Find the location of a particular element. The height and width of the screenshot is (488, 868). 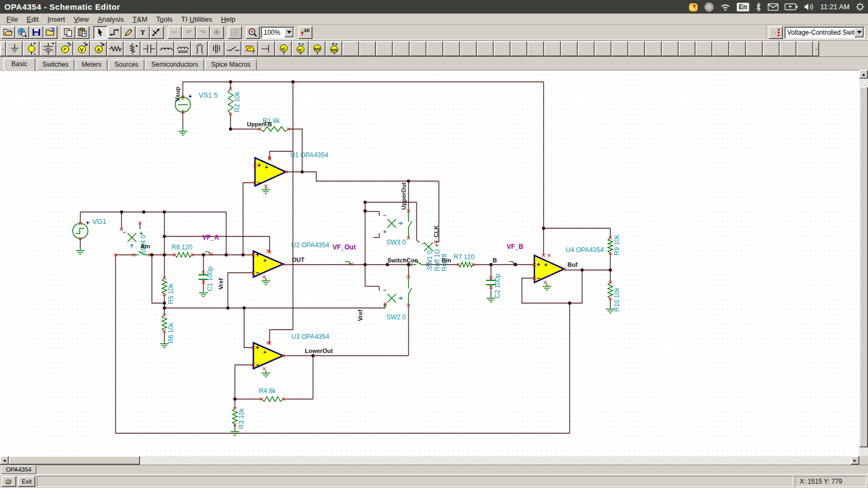

tab-basic: Basic is located at coordinates (20, 65).